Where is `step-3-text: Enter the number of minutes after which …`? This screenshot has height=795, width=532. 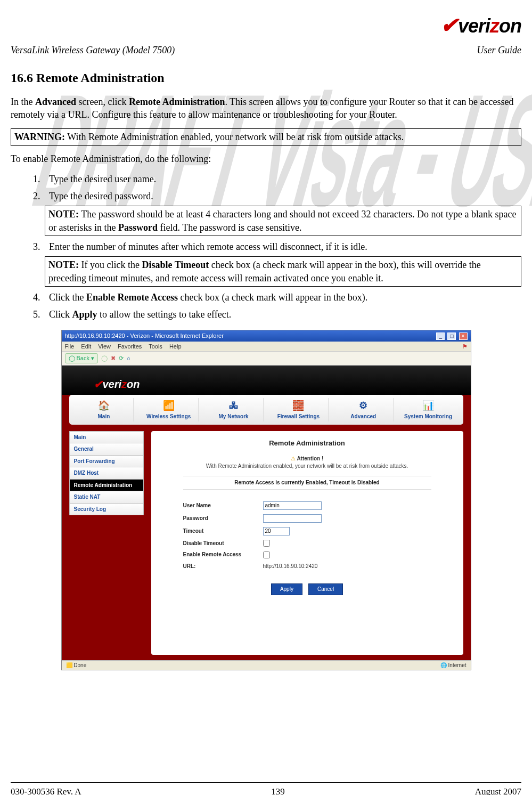 step-3-text: Enter the number of minutes after which … is located at coordinates (208, 247).